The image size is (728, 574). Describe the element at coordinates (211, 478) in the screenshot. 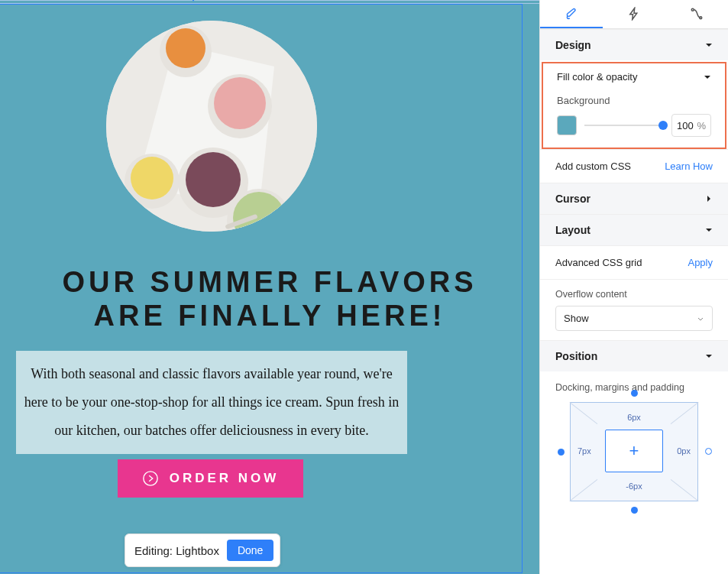

I see `order-now-button: ORDER NOW` at that location.